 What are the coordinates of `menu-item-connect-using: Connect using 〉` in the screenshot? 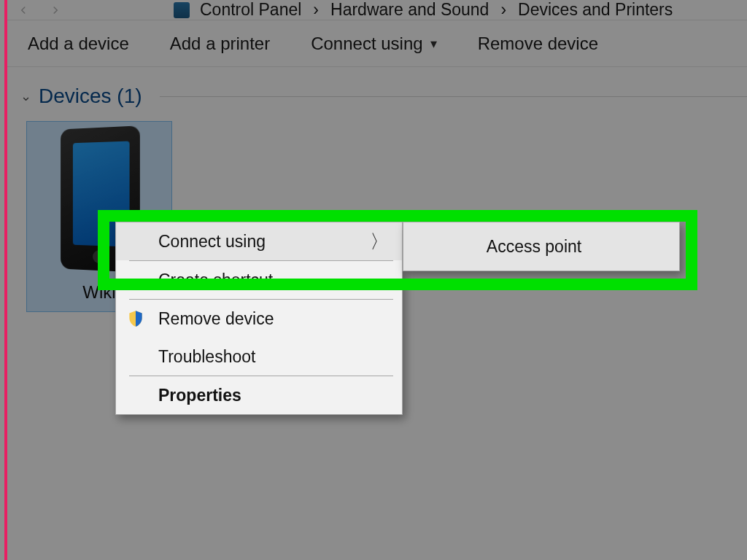 It's located at (259, 241).